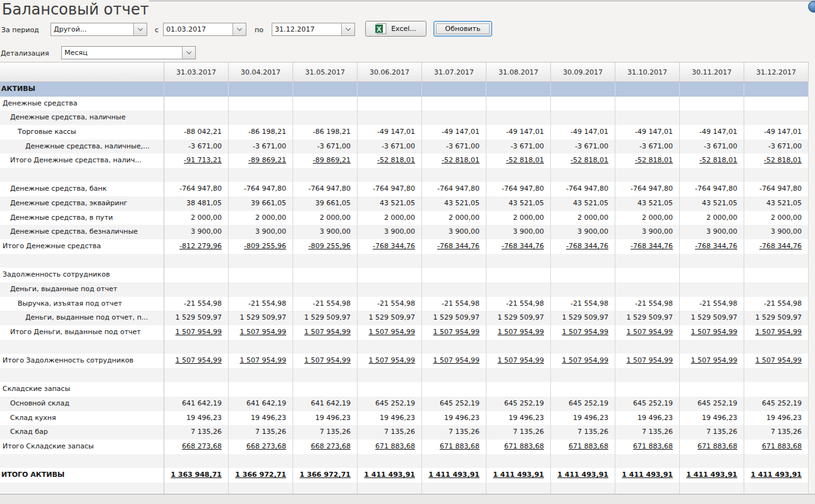 The width and height of the screenshot is (815, 504). Describe the element at coordinates (82, 133) in the screenshot. I see `row-label: Торговые кассы` at that location.